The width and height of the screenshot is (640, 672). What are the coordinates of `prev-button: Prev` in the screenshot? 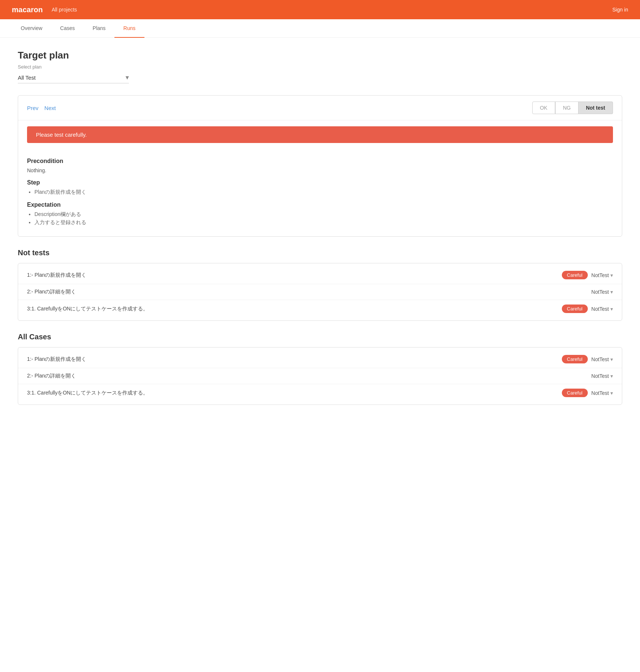 It's located at (33, 108).